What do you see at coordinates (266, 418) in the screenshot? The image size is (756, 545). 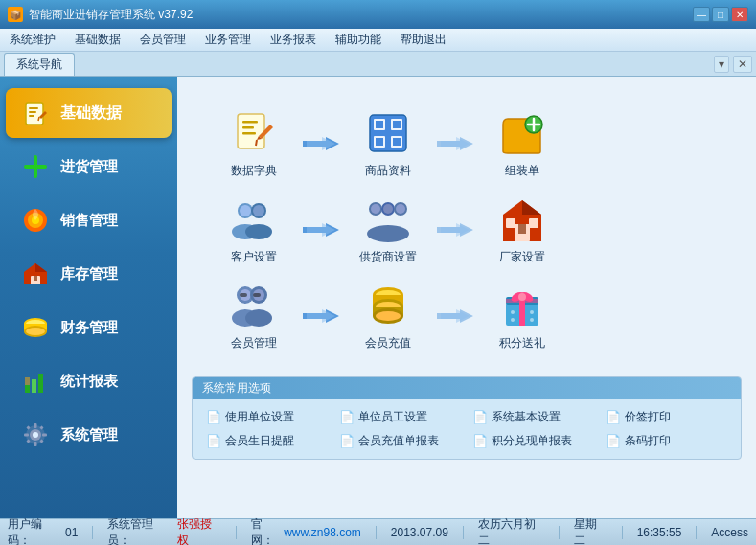 I see `common-opt-unit-setup: 📄 使用单位设置` at bounding box center [266, 418].